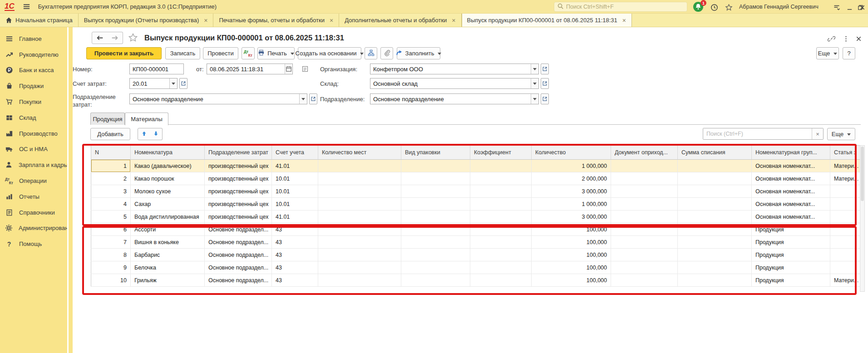  I want to click on tab-1: Выпуск продукции (Отчеты производства)×, so click(146, 20).